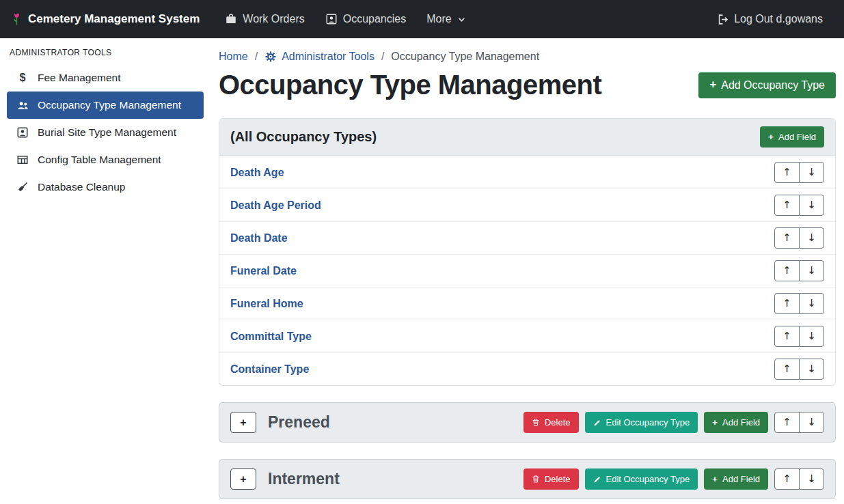 This screenshot has height=504, width=844. Describe the element at coordinates (264, 19) in the screenshot. I see `nav-work-orders: Work Orders` at that location.